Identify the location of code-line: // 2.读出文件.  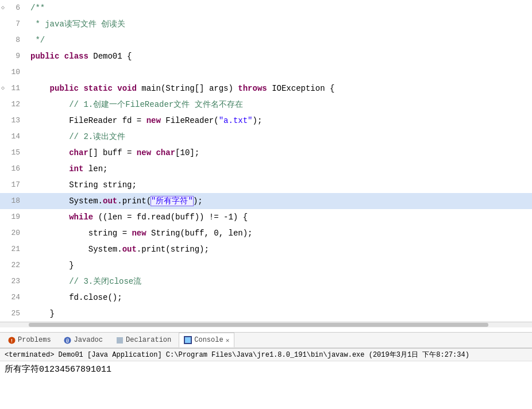
(279, 137).